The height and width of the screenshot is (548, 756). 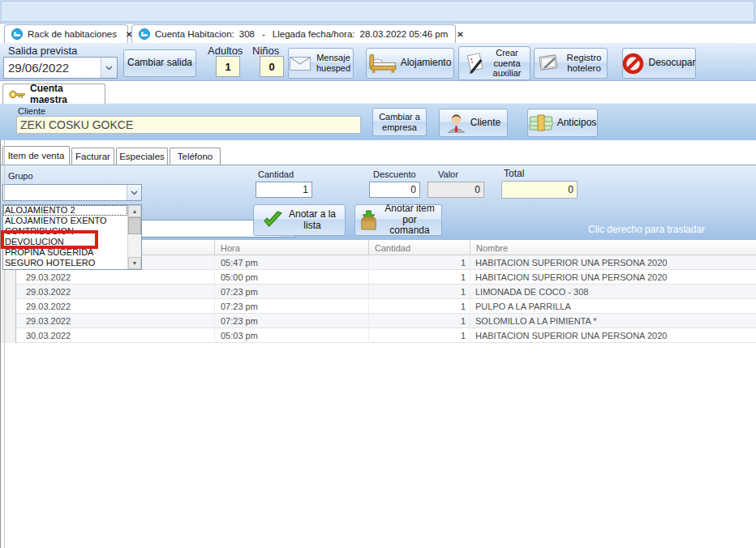 I want to click on no-entry-icon, so click(x=633, y=63).